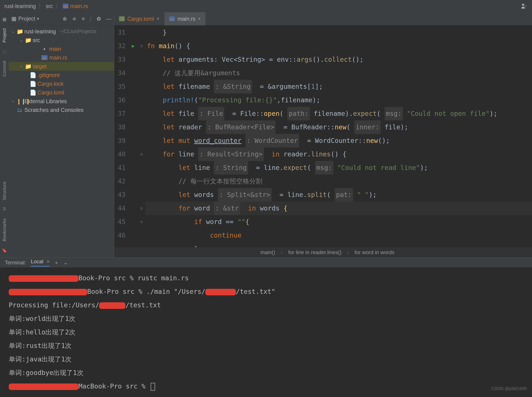 This screenshot has height=397, width=532. Describe the element at coordinates (20, 6) in the screenshot. I see `breadcrumb-root: rust-learining` at that location.